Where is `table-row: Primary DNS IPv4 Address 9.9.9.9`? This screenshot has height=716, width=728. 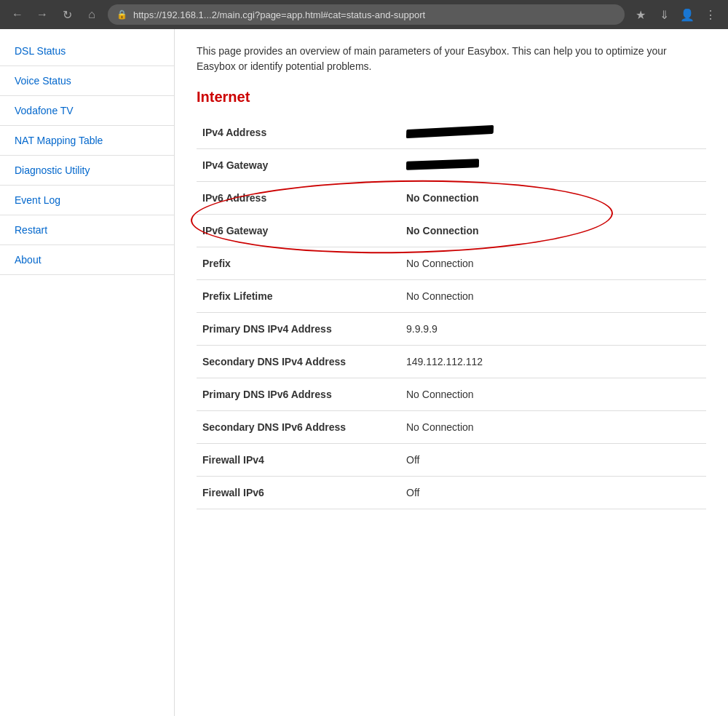
table-row: Primary DNS IPv4 Address 9.9.9.9 is located at coordinates (451, 329).